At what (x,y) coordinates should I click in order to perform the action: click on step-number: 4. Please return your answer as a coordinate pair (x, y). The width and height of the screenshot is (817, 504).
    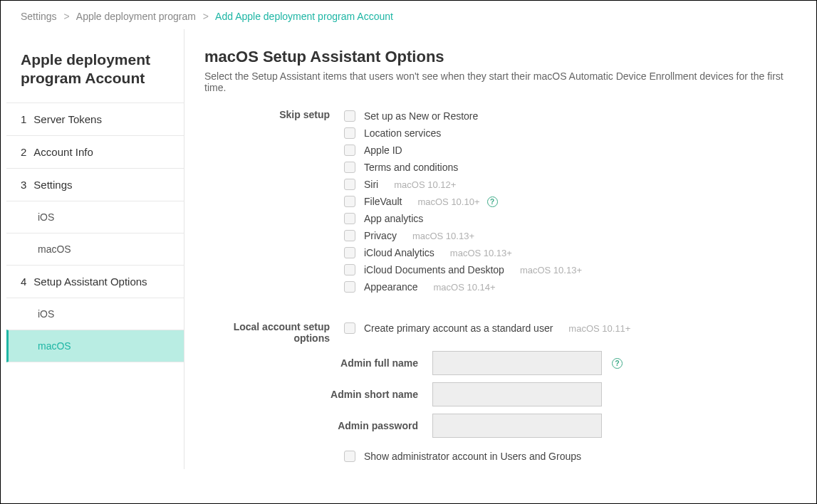
    Looking at the image, I should click on (24, 282).